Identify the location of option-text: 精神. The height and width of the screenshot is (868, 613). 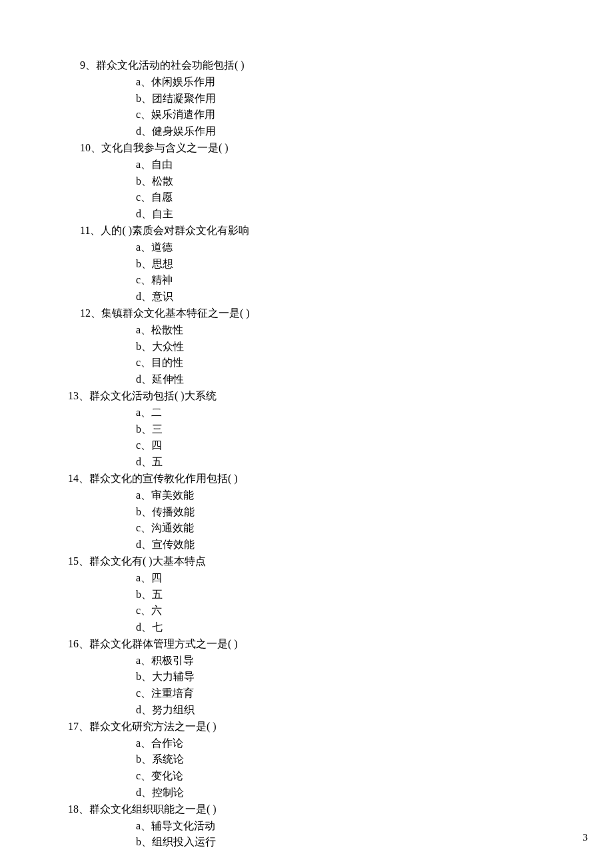
(162, 280).